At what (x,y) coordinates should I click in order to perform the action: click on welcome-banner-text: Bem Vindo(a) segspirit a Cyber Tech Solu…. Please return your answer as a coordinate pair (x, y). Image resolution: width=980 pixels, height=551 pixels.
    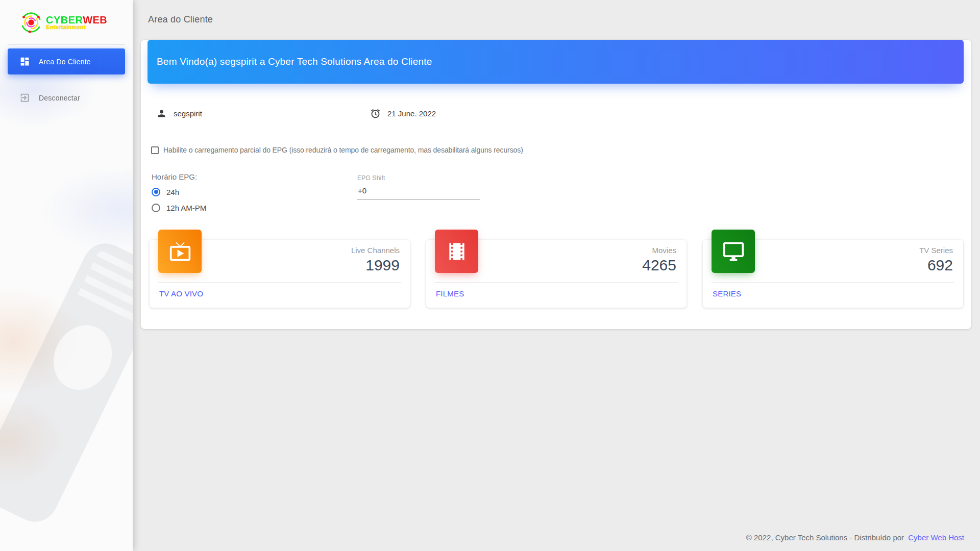
    Looking at the image, I should click on (295, 62).